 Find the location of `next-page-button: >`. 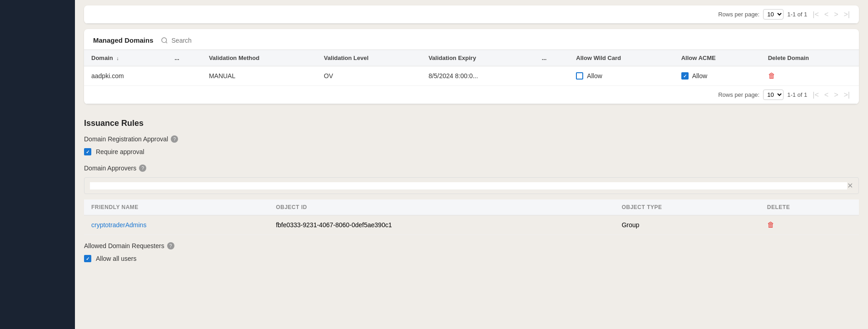

next-page-button: > is located at coordinates (836, 15).